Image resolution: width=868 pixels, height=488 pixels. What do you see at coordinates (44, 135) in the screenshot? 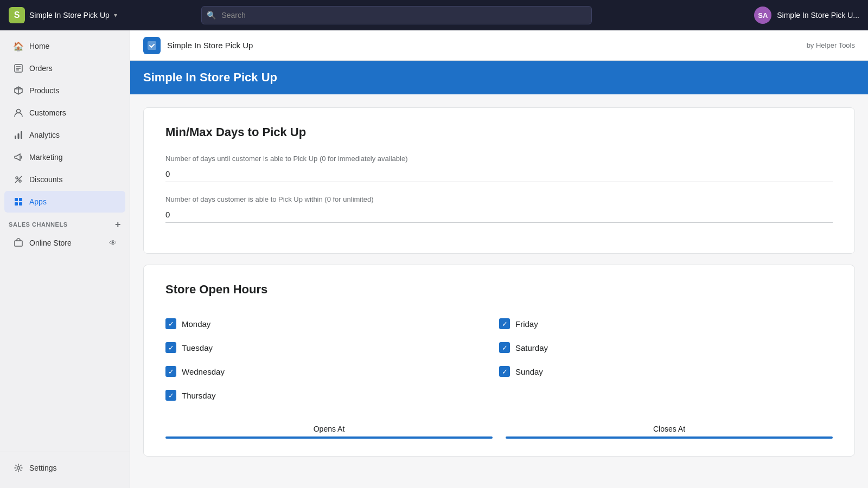
I see `sidebar-item-label: Analytics` at bounding box center [44, 135].